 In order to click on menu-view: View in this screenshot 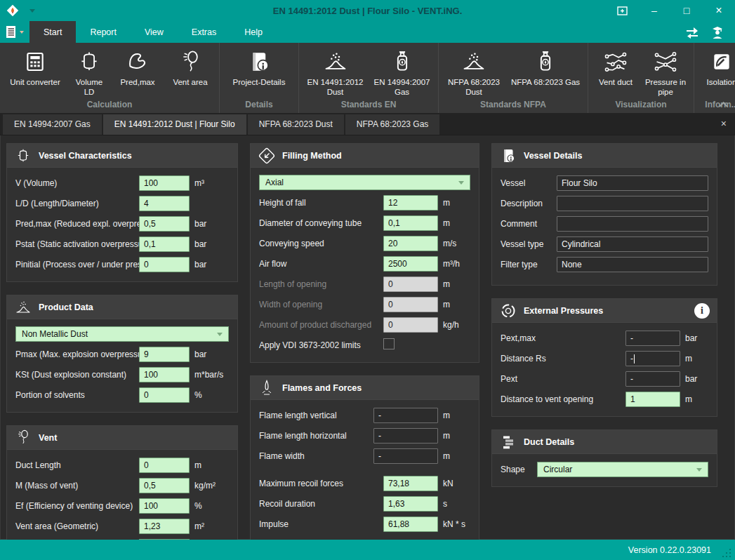, I will do `click(154, 32)`.